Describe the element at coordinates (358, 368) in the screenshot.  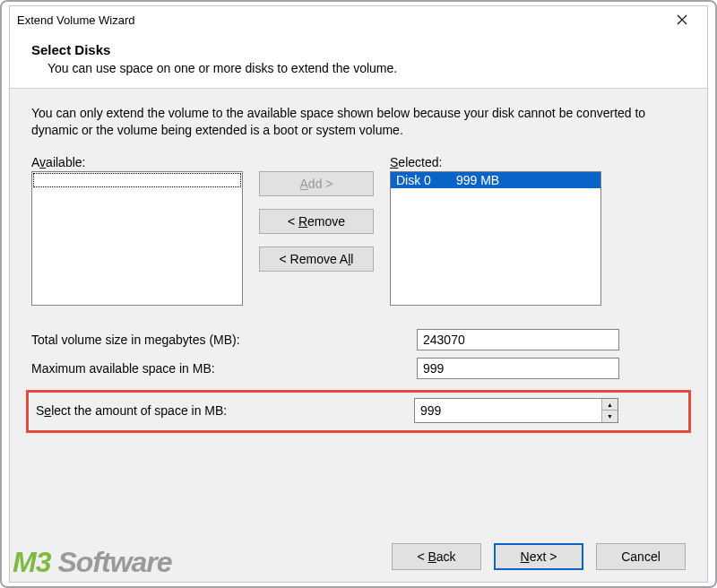
I see `max-space-row: Maximum available space in MB: 999` at that location.